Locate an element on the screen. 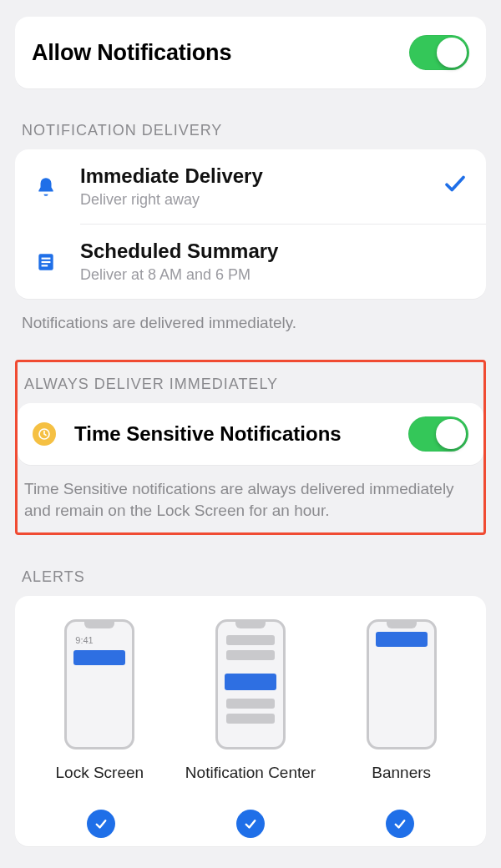  checkmark-icon is located at coordinates (455, 187).